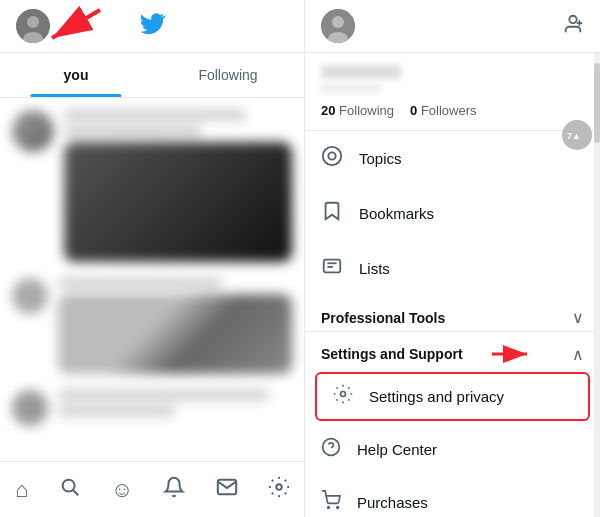 This screenshot has height=517, width=600. What do you see at coordinates (452, 158) in the screenshot?
I see `menu-item-topics: Topics` at bounding box center [452, 158].